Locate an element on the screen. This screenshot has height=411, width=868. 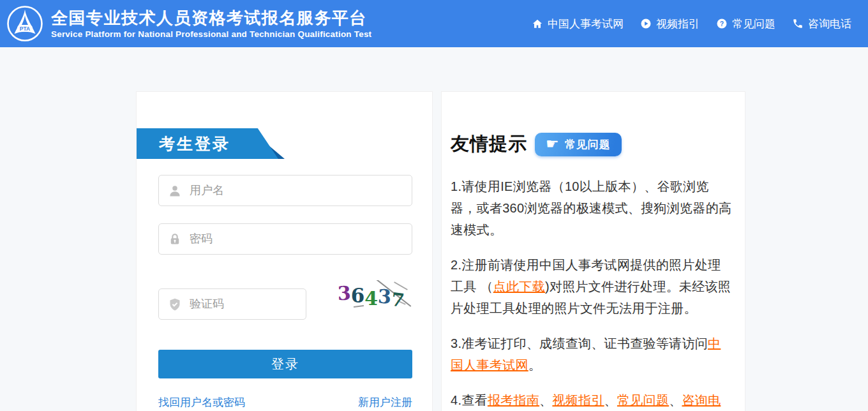
phone-icon is located at coordinates (798, 24).